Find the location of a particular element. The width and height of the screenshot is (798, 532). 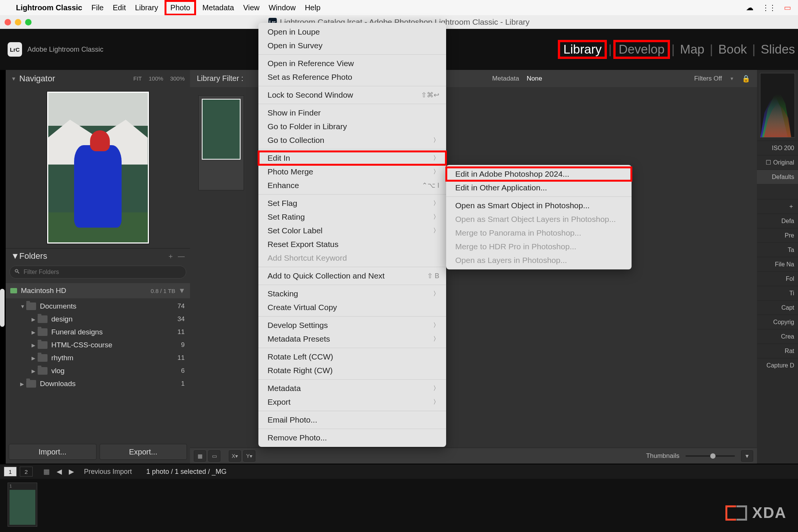

add-button: ＋ is located at coordinates (777, 206).